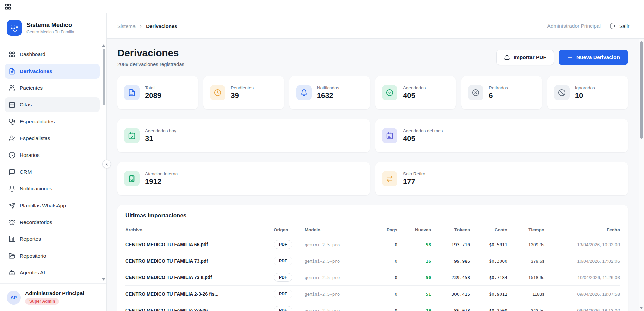 This screenshot has height=311, width=644. What do you see at coordinates (200, 261) in the screenshot?
I see `file-name: CENTRO MEDICO TU FAMILIA 73.pdf` at bounding box center [200, 261].